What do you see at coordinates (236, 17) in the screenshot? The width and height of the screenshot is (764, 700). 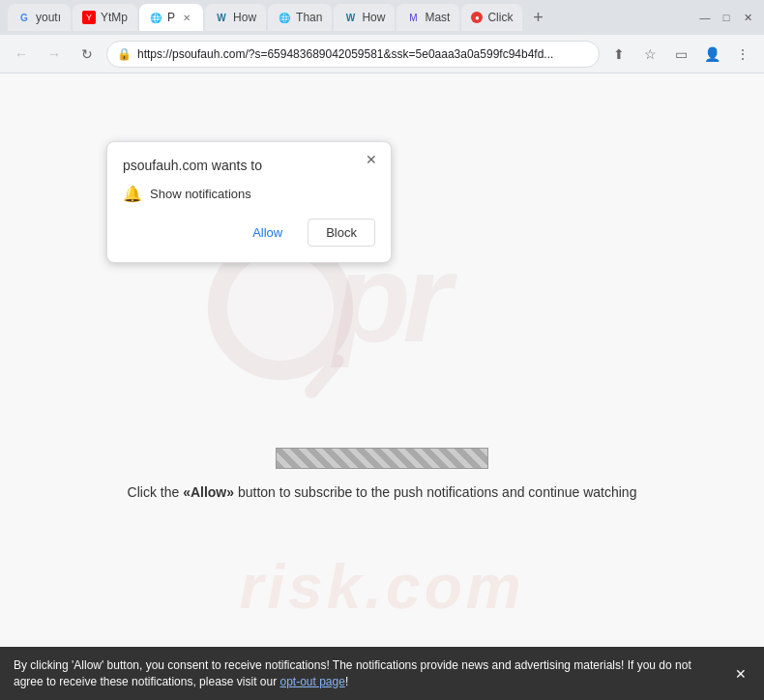 I see `tab-how1: W How` at bounding box center [236, 17].